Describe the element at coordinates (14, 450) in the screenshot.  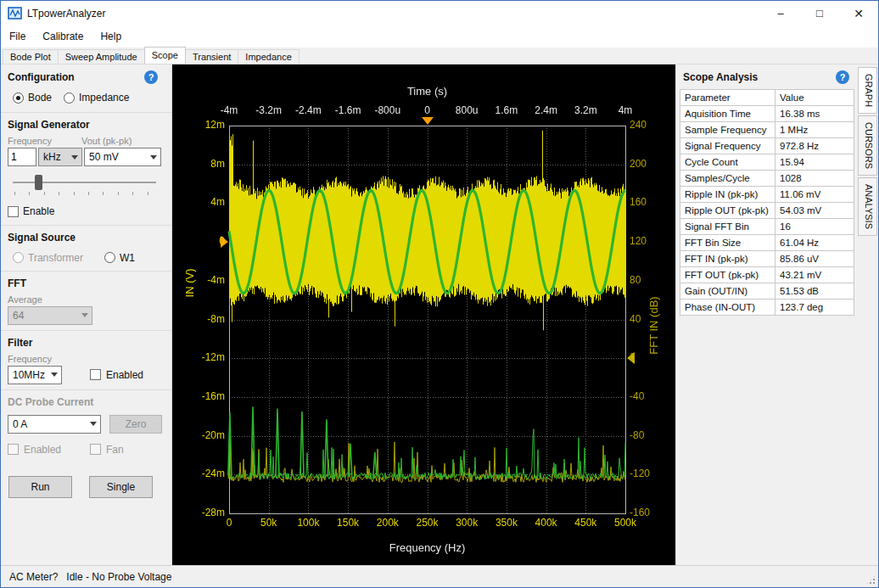
I see `checkbox-icon` at that location.